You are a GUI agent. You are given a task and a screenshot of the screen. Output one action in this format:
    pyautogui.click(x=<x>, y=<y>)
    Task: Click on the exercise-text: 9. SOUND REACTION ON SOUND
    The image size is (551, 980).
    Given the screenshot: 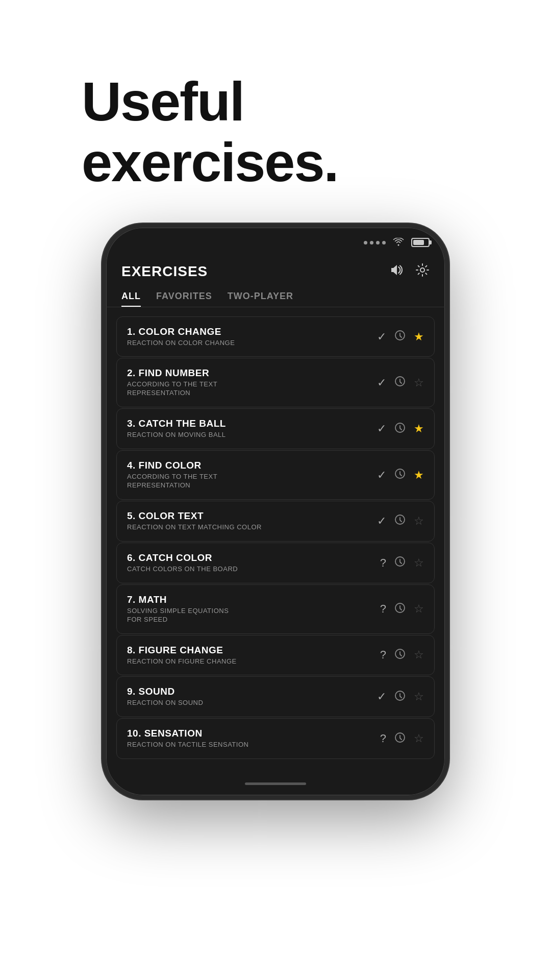 What is the action you would take?
    pyautogui.click(x=248, y=697)
    